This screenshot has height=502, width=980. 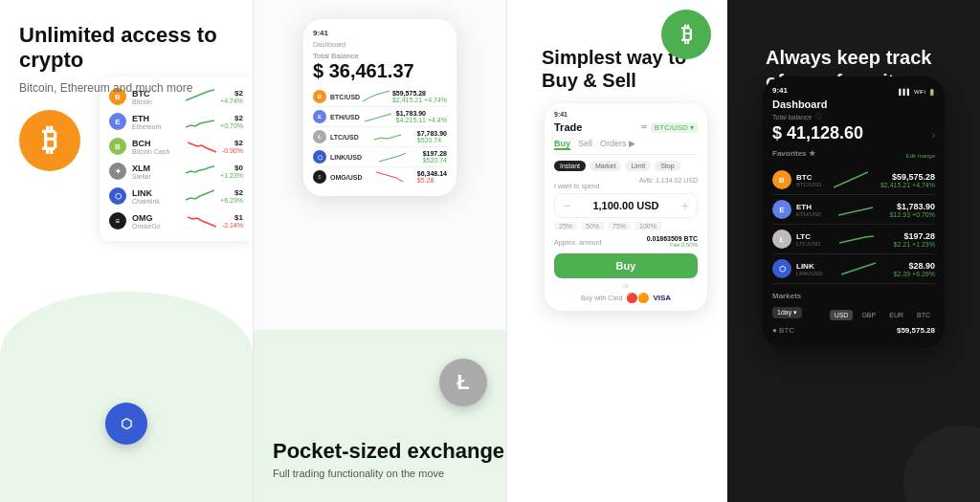 I want to click on order-limit: Limit, so click(x=637, y=166).